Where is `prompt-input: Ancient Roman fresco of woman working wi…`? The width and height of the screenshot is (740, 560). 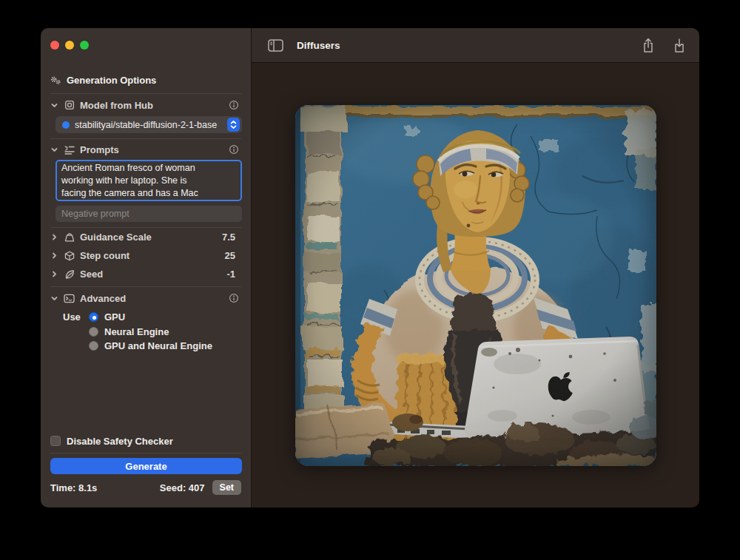 prompt-input: Ancient Roman fresco of woman working wi… is located at coordinates (149, 181).